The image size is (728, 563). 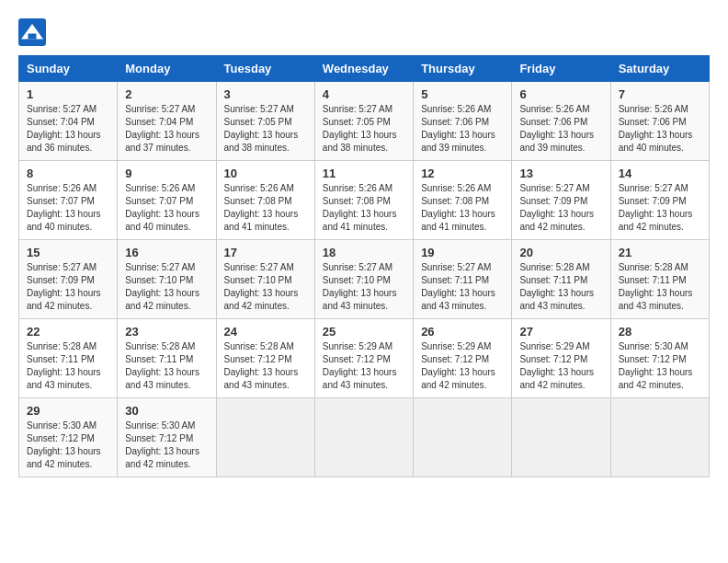 What do you see at coordinates (265, 359) in the screenshot?
I see `calendar-cell: 24 Sunrise: 5:28 AMSunset: 7:12 PMDaylig…` at bounding box center [265, 359].